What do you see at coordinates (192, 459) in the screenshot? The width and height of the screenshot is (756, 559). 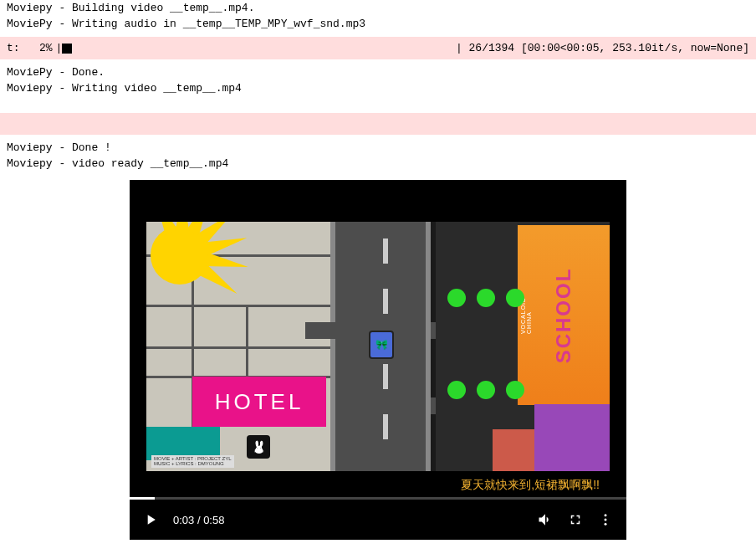 I see `credits-line: MOVIE + ARTIST : PROJECT ZYL` at bounding box center [192, 459].